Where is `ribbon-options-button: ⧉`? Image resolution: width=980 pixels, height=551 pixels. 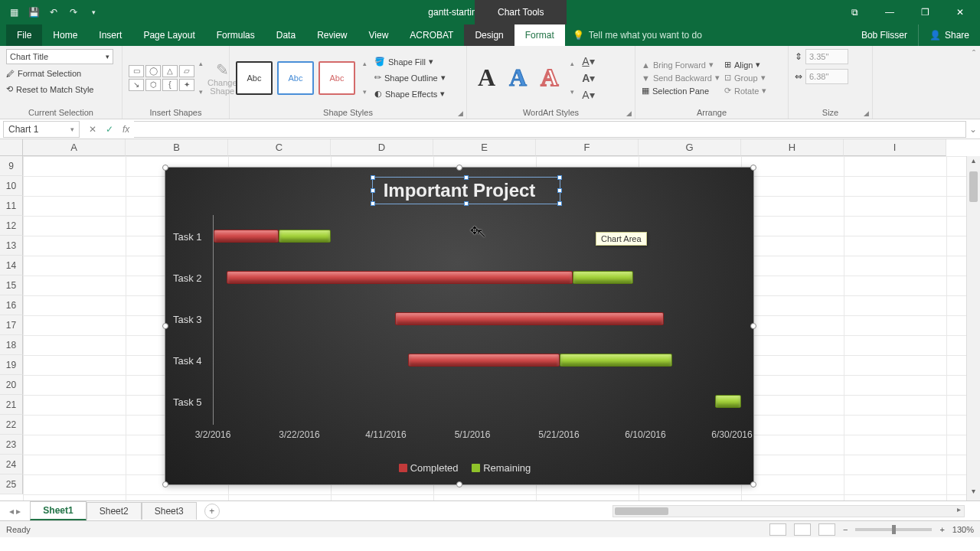 ribbon-options-button: ⧉ is located at coordinates (854, 12).